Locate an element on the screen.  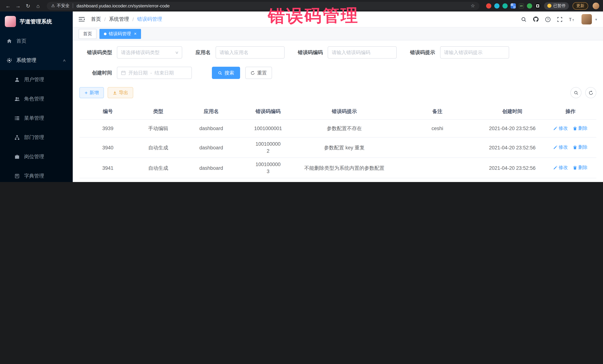
calendar-icon is located at coordinates (123, 73).